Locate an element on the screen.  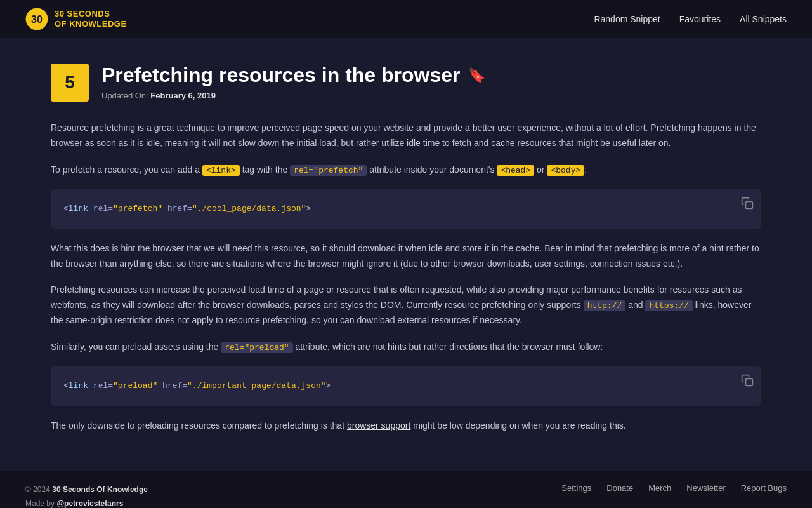
svg-text: 30 is located at coordinates (37, 19).